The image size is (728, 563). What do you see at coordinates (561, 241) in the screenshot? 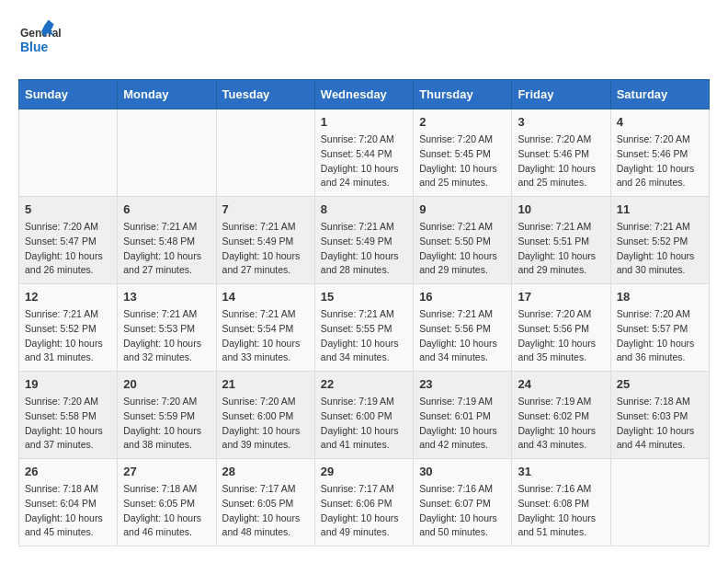
I see `calendar-cell: 10Sunrise: 7:21 AMSunset: 5:51 PMDayligh…` at bounding box center [561, 241].